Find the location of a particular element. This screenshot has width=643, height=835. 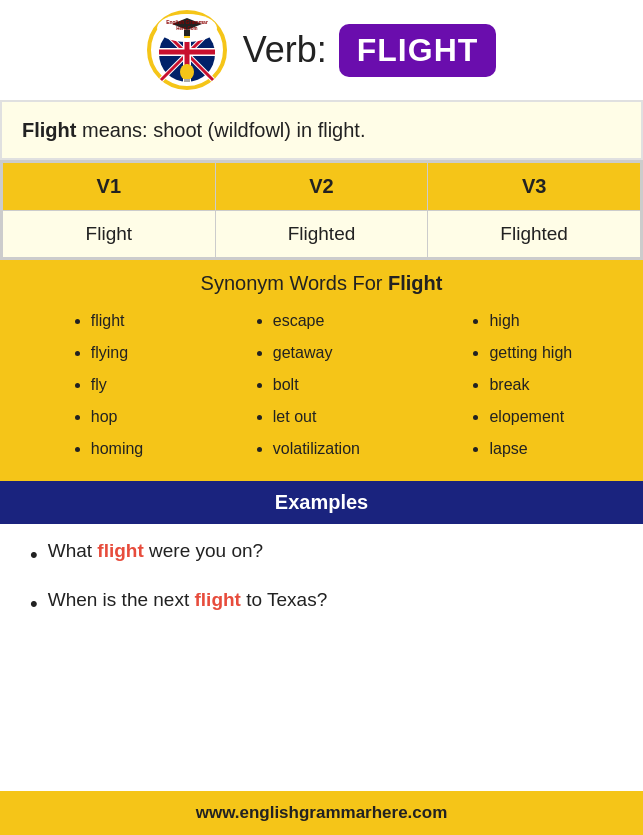

synonym-item: high is located at coordinates (530, 321).